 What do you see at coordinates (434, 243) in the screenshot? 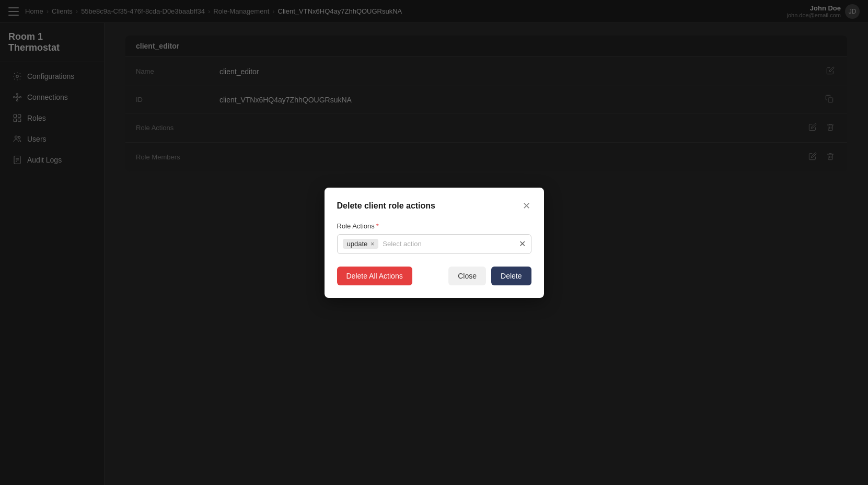
I see `modal: Delete client role actions ✕ Role Action…` at bounding box center [434, 243].